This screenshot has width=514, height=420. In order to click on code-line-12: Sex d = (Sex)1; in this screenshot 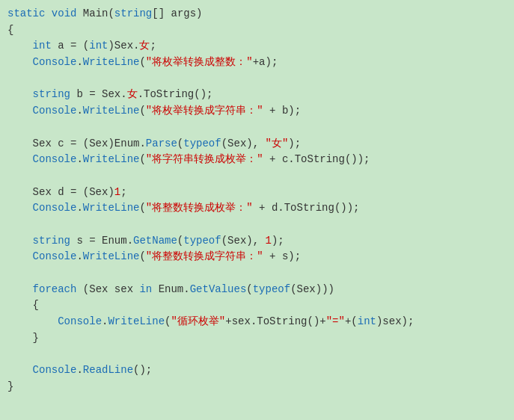, I will do `click(257, 193)`.